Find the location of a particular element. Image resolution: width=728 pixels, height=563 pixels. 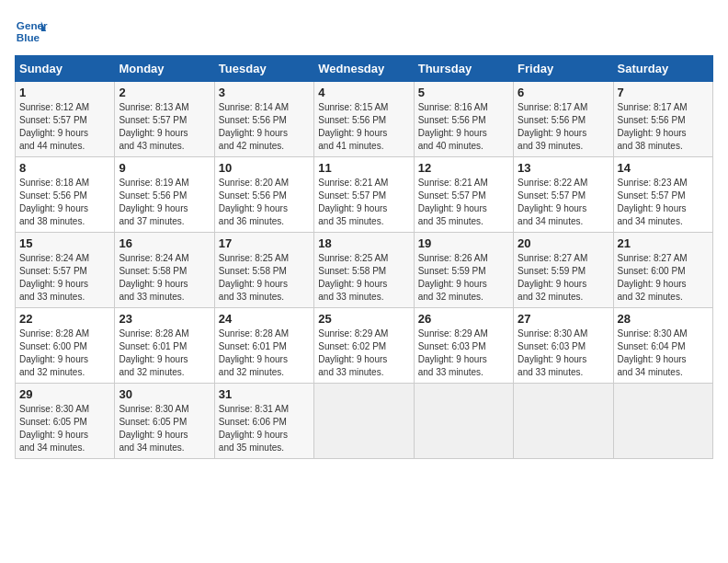

calendar-cell: 1Sunrise: 8:12 AMSunset: 5:57 PMDaylight… is located at coordinates (65, 120).